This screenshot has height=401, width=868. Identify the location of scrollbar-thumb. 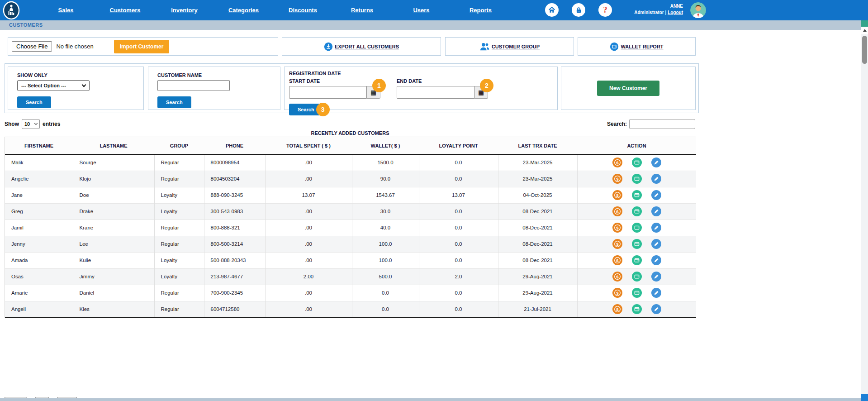
(865, 50).